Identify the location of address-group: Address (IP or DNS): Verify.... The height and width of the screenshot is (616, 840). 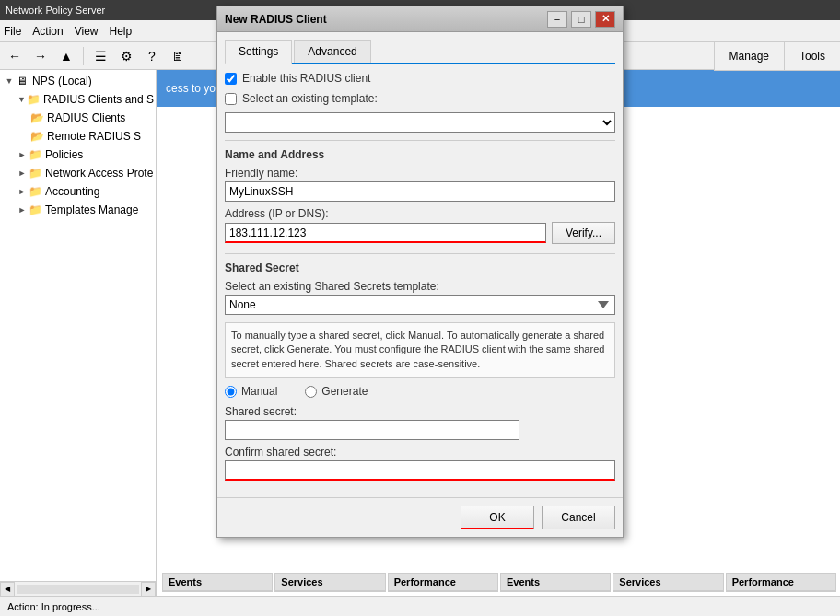
(420, 226).